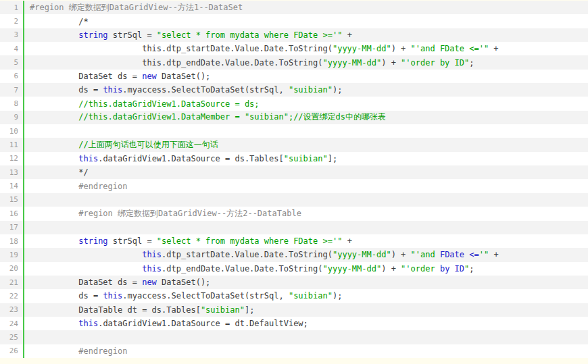  What do you see at coordinates (294, 118) in the screenshot?
I see `code-line: 9 //this.dataGridView1.DataMember = "sui…` at bounding box center [294, 118].